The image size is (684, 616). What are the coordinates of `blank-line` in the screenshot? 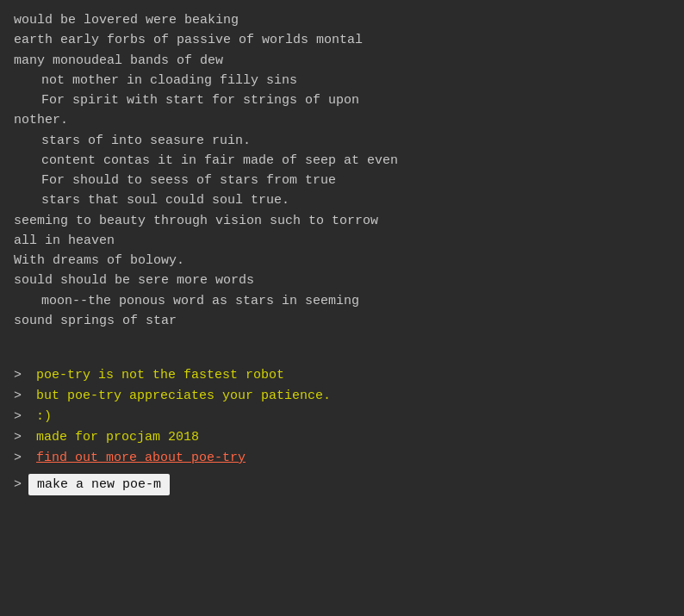 It's located at (342, 354).